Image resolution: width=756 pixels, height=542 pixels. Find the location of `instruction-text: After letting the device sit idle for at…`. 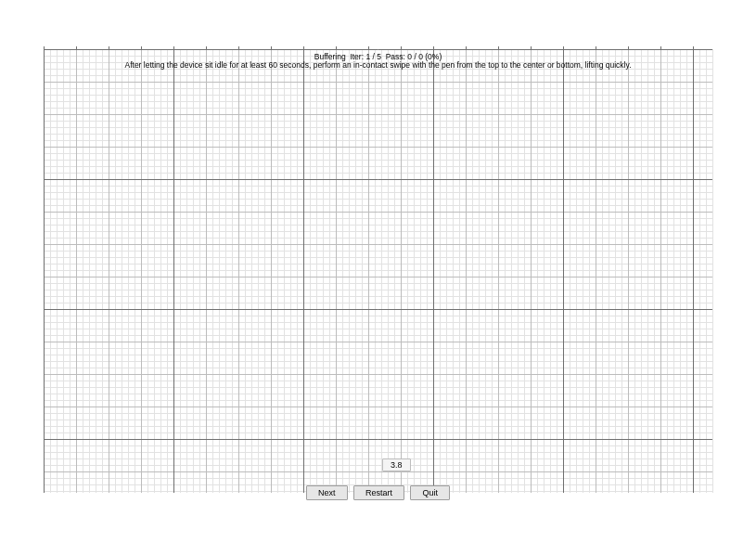

instruction-text: After letting the device sit idle for at… is located at coordinates (378, 65).